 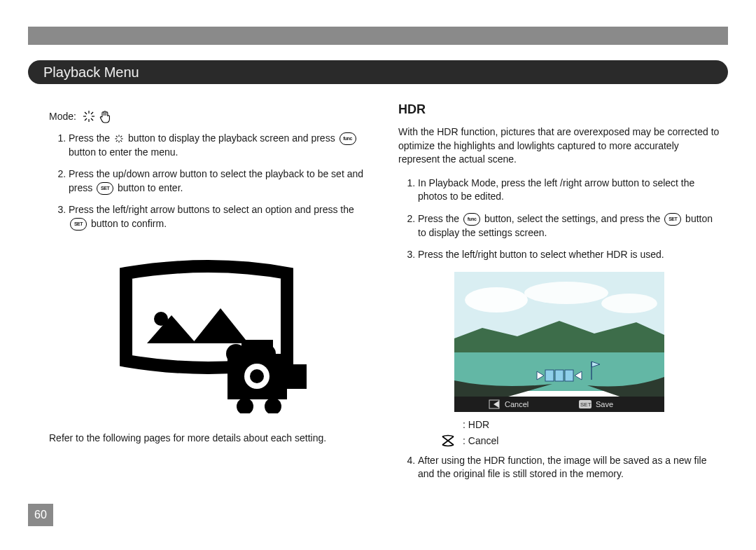 What do you see at coordinates (560, 219) in the screenshot?
I see `right-steps: In Playback Mode, press the left /right …` at bounding box center [560, 219].